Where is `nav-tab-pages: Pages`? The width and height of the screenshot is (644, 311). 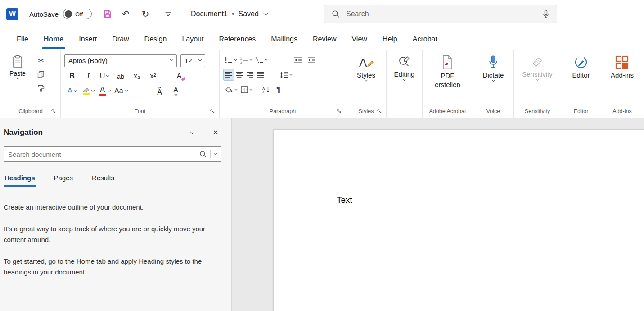 nav-tab-pages: Pages is located at coordinates (64, 180).